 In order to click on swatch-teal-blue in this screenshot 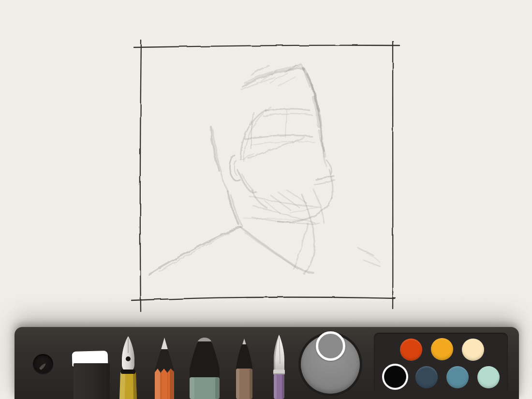, I will do `click(458, 377)`.